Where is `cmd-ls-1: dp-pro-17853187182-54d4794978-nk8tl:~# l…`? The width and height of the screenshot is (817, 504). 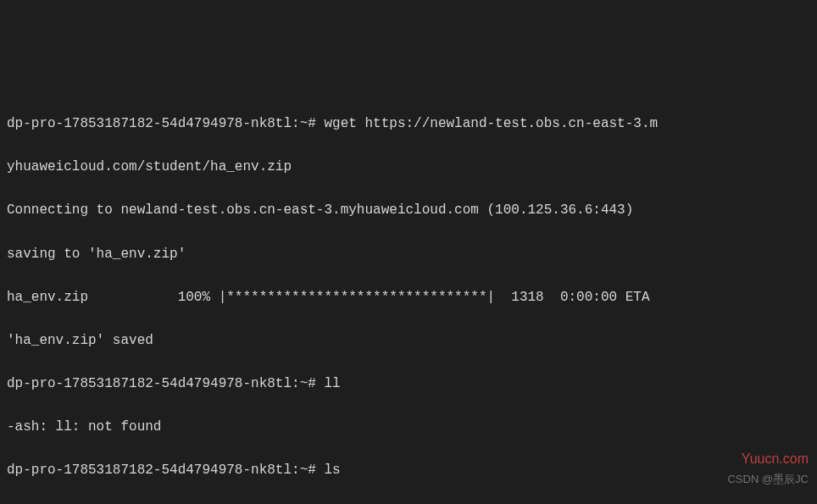
cmd-ls-1: dp-pro-17853187182-54d4794978-nk8tl:~# l… is located at coordinates (408, 471).